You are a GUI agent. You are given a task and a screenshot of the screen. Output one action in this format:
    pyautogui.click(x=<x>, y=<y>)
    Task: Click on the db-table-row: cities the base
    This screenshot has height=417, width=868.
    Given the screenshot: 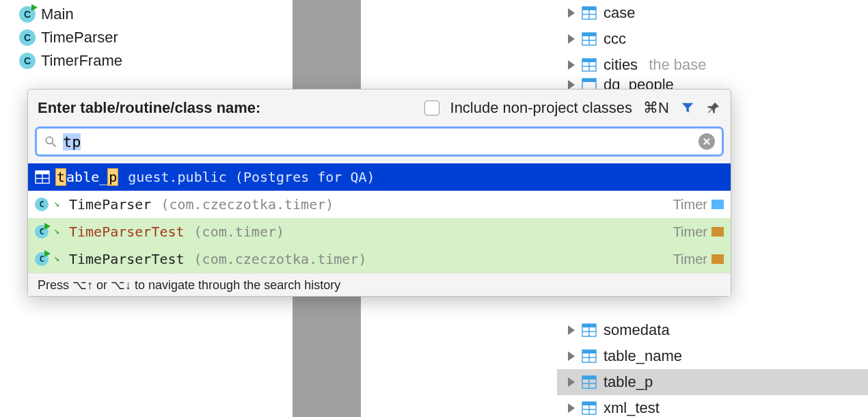 What is the action you would take?
    pyautogui.click(x=712, y=65)
    